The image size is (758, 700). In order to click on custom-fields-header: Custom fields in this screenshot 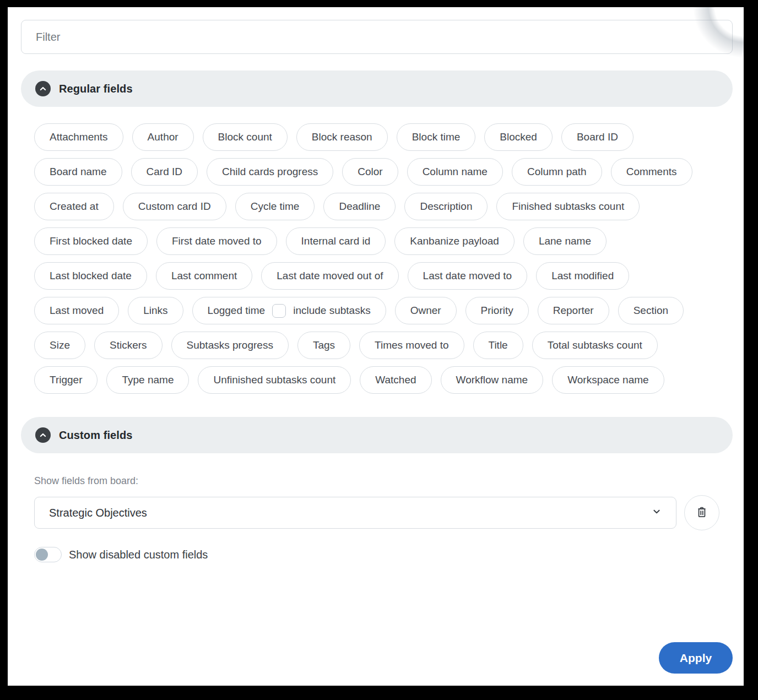, I will do `click(377, 435)`.